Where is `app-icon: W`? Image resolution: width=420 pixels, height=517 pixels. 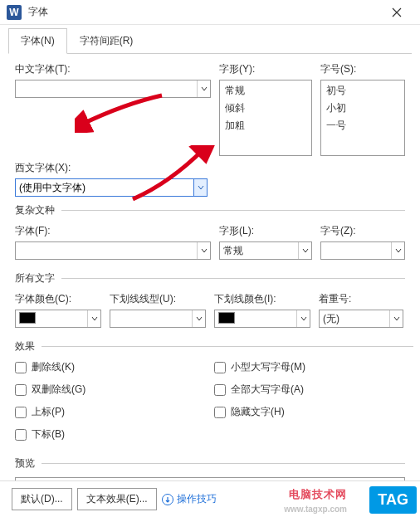 app-icon: W is located at coordinates (14, 12).